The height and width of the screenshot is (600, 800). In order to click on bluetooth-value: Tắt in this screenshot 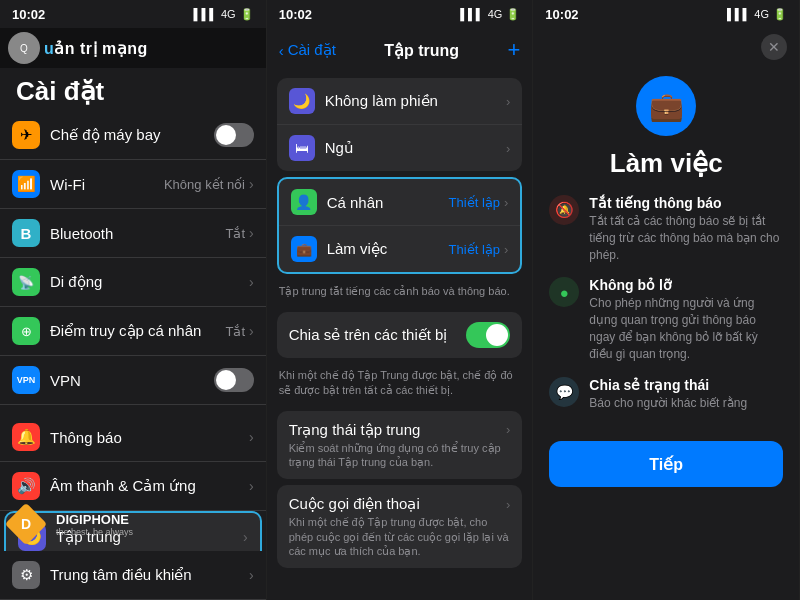, I will do `click(235, 234)`.